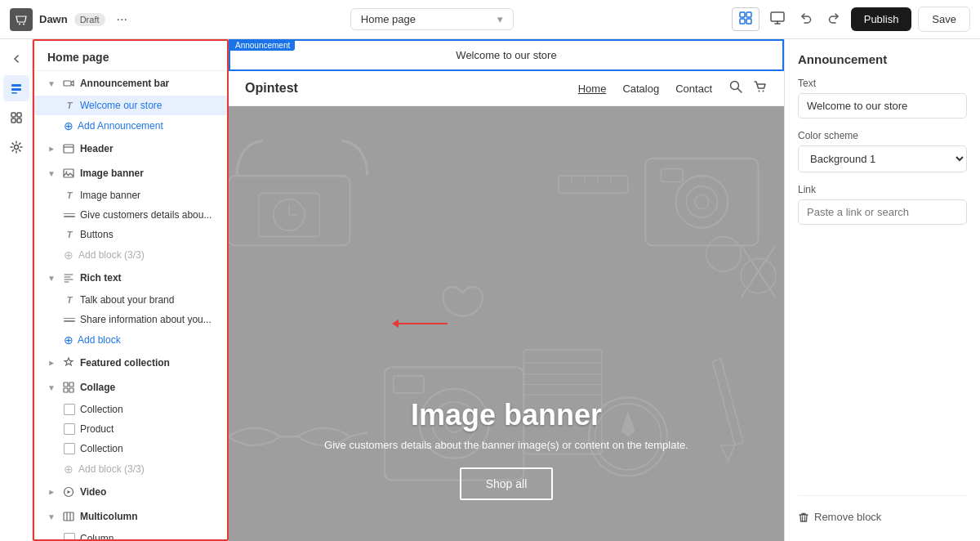 This screenshot has width=980, height=541. I want to click on panel-color-scheme-label: Color scheme, so click(882, 136).